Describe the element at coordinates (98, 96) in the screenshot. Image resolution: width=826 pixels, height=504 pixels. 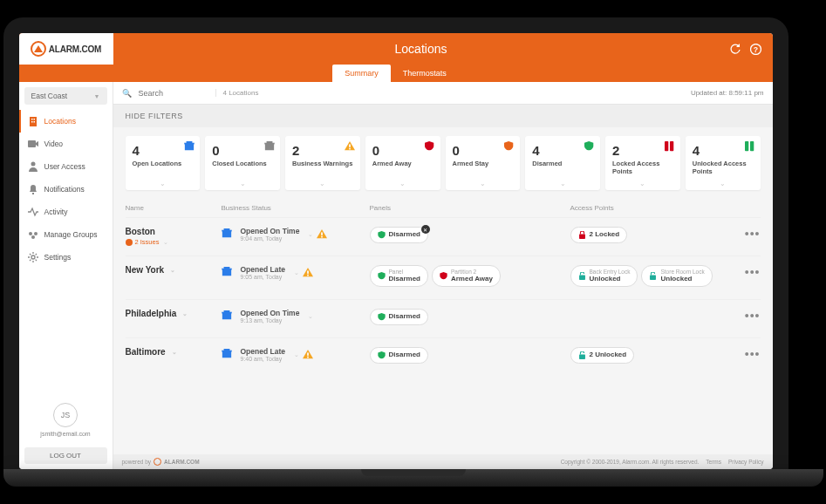
I see `chevron-down-icon: ▼` at that location.